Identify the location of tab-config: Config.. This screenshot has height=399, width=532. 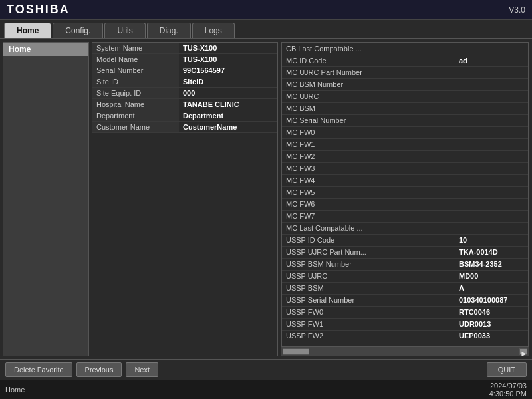
(78, 31).